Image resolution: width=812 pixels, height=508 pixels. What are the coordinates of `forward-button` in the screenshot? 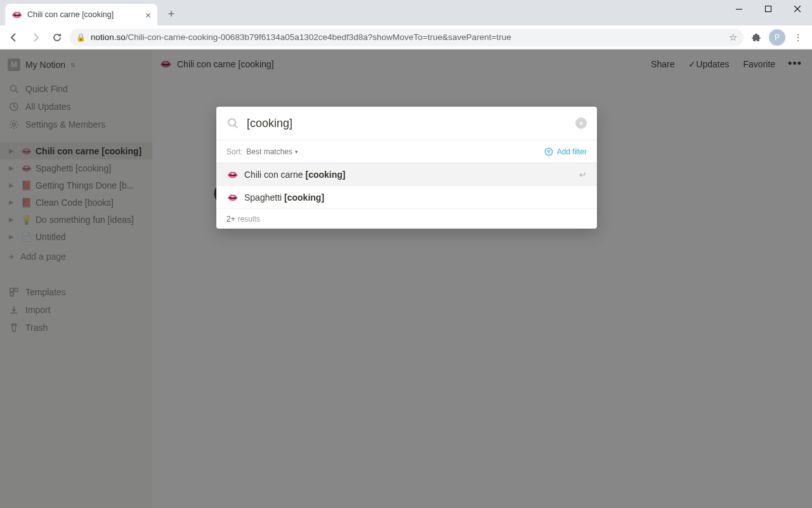 It's located at (36, 37).